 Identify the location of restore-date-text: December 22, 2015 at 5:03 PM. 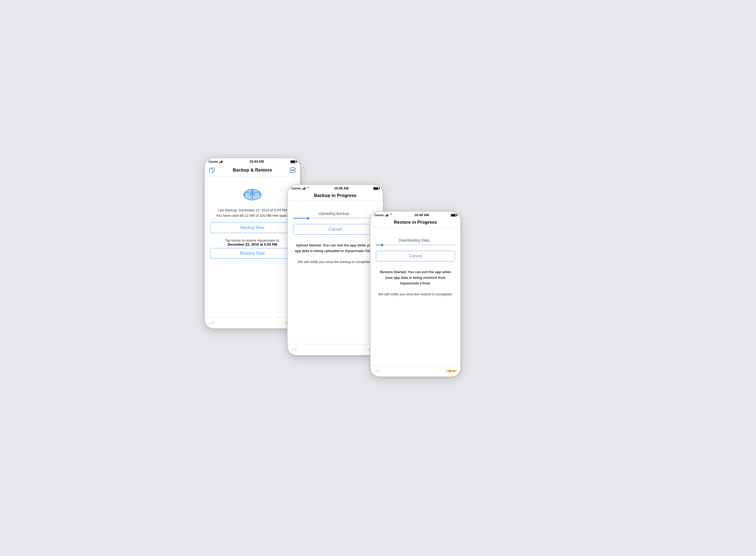
(252, 244).